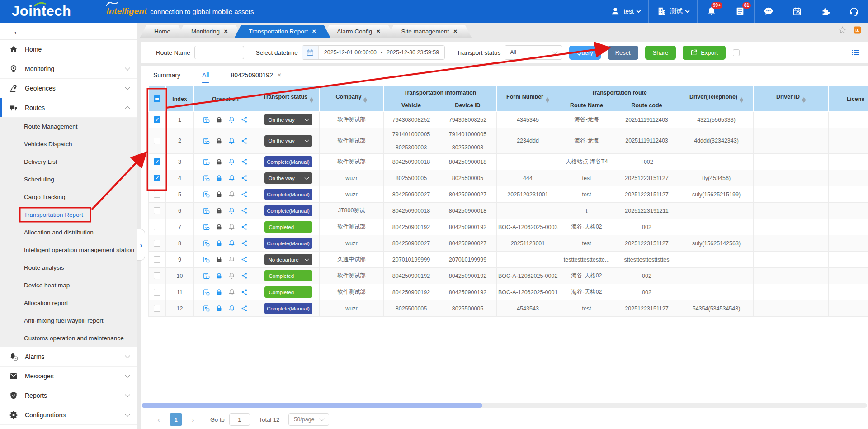  I want to click on prev-page-button: ‹, so click(159, 419).